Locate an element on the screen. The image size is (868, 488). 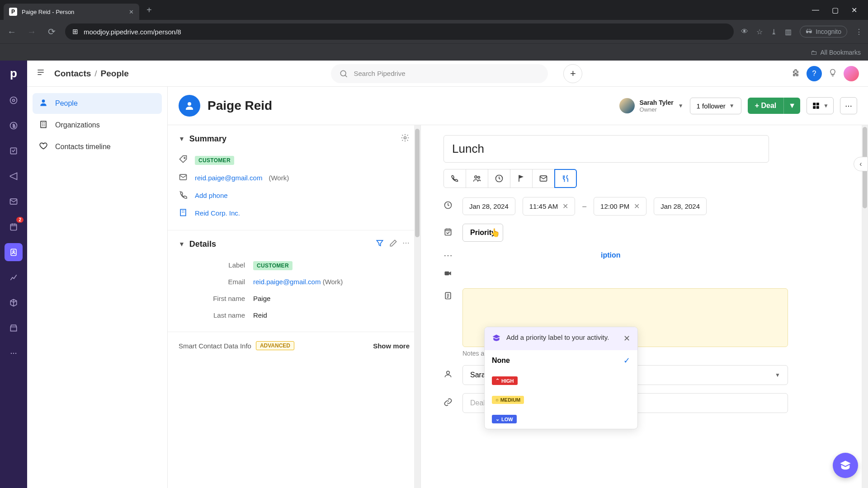
incognito-badge: 🕶 Incognito is located at coordinates (824, 32).